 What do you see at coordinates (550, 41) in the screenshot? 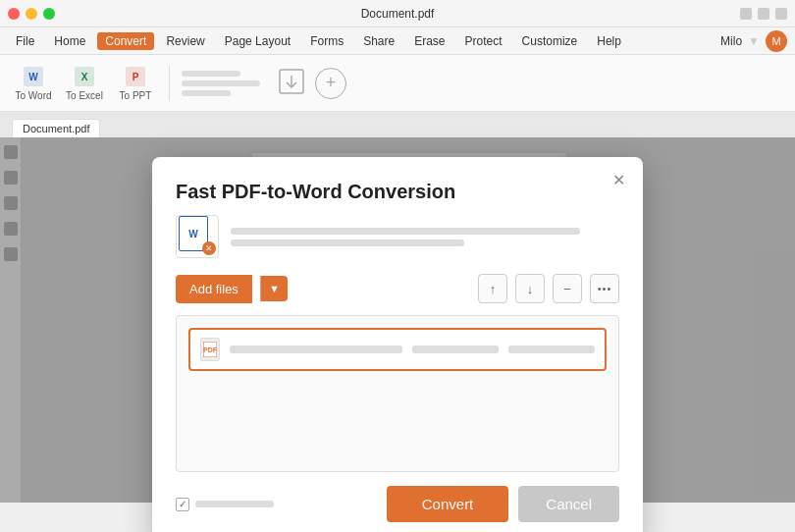
I see `menu-customize: Customize` at bounding box center [550, 41].